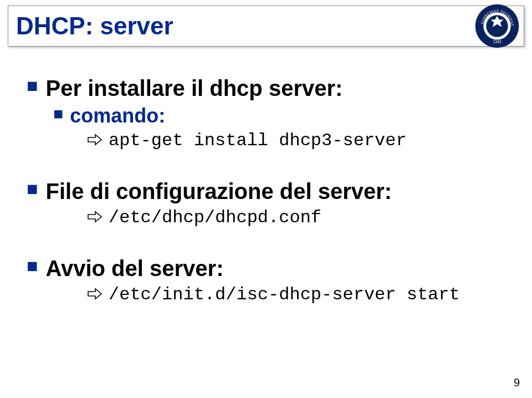 The width and height of the screenshot is (532, 398). I want to click on bullet-text: Avvio del server:, so click(135, 268).